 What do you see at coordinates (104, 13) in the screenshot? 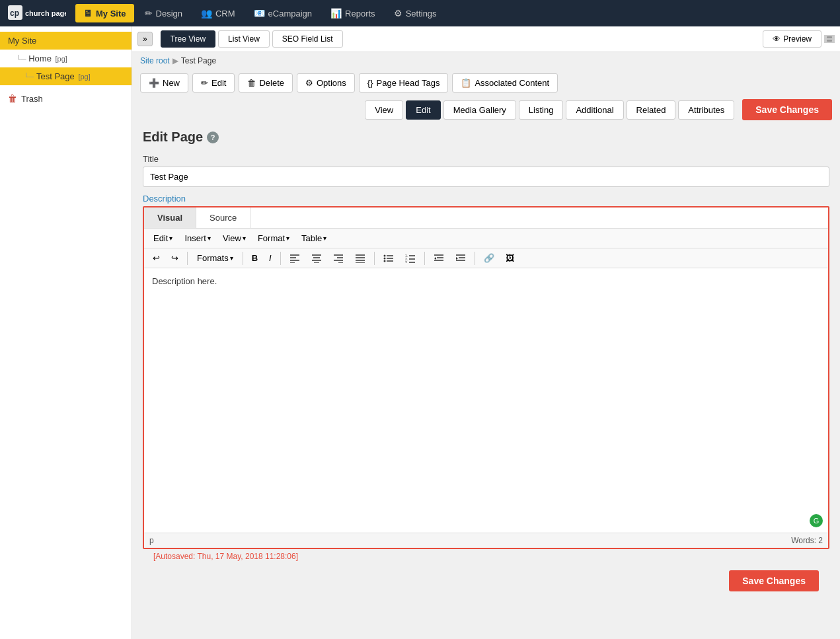
I see `nav-my-site: 🖥 My Site` at bounding box center [104, 13].